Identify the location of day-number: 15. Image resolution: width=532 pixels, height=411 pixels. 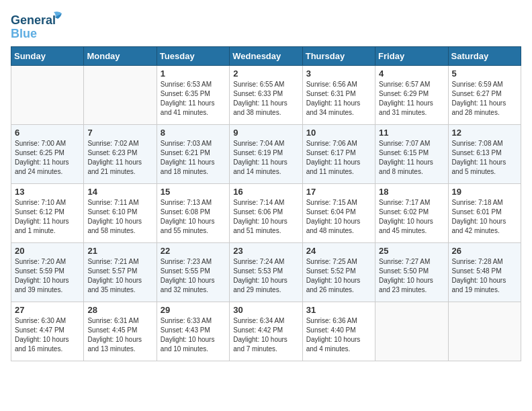
(193, 192).